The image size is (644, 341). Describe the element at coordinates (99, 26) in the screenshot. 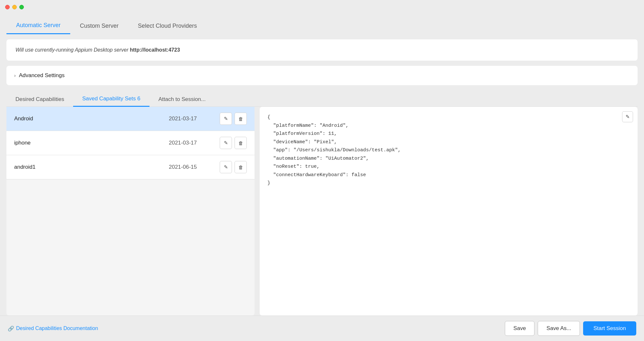

I see `tab-custom-server: Custom Server` at that location.